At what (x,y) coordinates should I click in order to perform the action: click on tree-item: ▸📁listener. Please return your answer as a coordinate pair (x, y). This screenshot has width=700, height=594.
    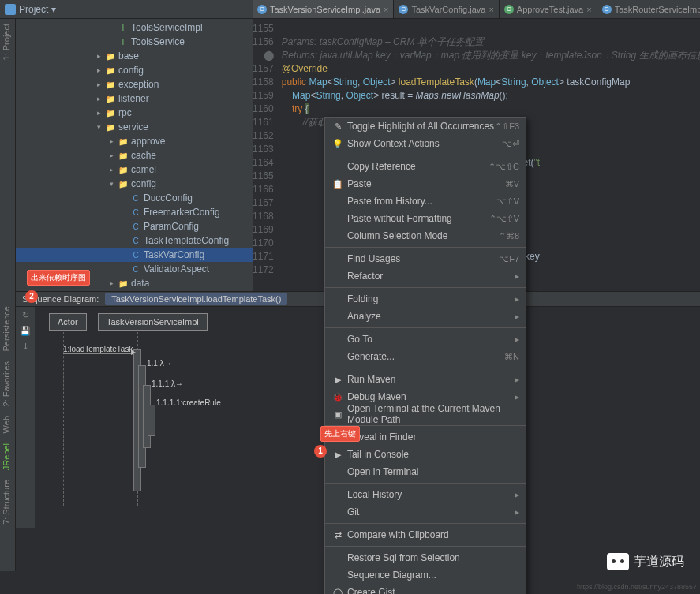
    Looking at the image, I should click on (134, 99).